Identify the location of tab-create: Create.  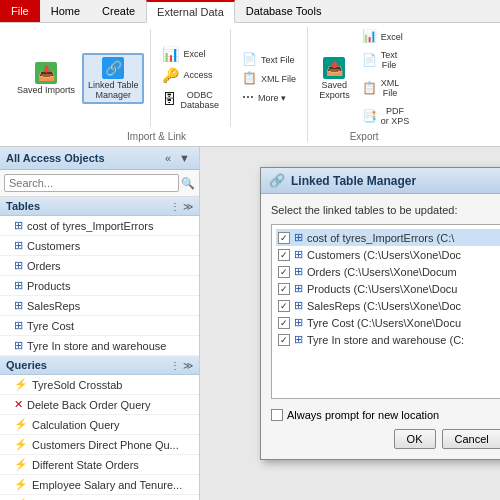
(118, 11).